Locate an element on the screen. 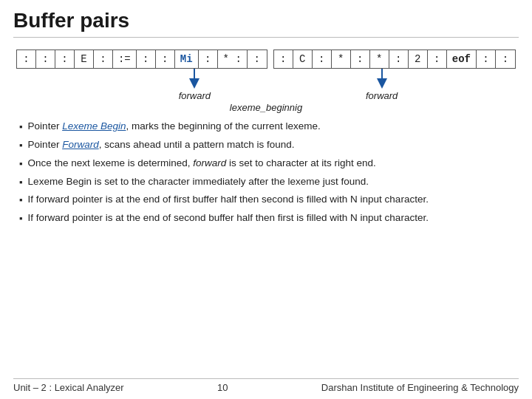  list-item: ▪ If forward pointer is at the end of fi… is located at coordinates (269, 200).